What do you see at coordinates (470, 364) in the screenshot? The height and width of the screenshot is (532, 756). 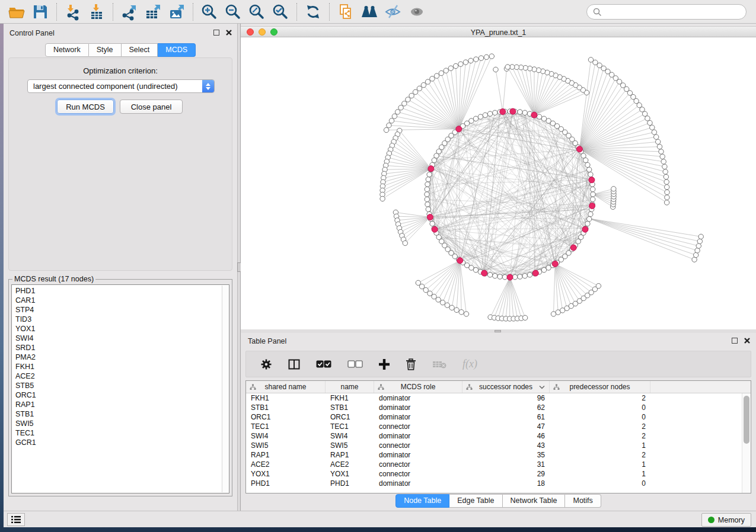 I see `function-builder-button: f(x)` at bounding box center [470, 364].